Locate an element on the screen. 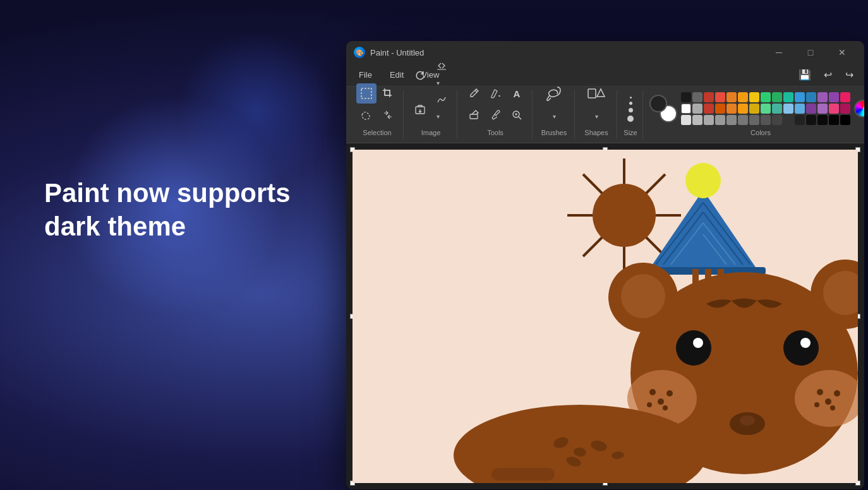 The width and height of the screenshot is (868, 490). selection-tools-row2 is located at coordinates (377, 115).